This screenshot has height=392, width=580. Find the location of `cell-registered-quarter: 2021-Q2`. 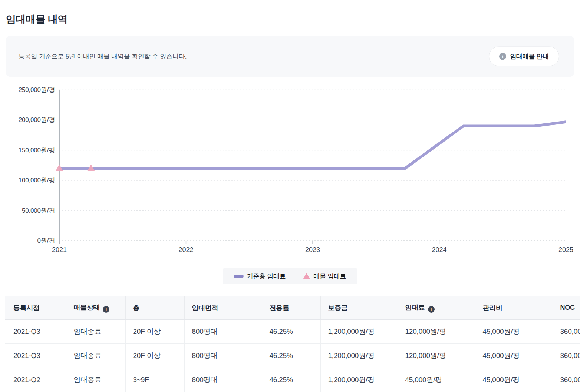

cell-registered-quarter: 2021-Q2 is located at coordinates (36, 379).